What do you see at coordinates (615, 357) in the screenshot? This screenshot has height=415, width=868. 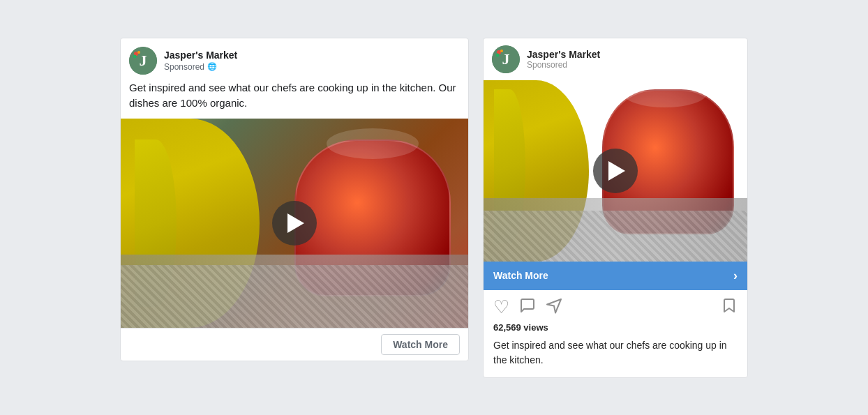 I see `ig-caption: Get inspired and see what our chefs are …` at bounding box center [615, 357].